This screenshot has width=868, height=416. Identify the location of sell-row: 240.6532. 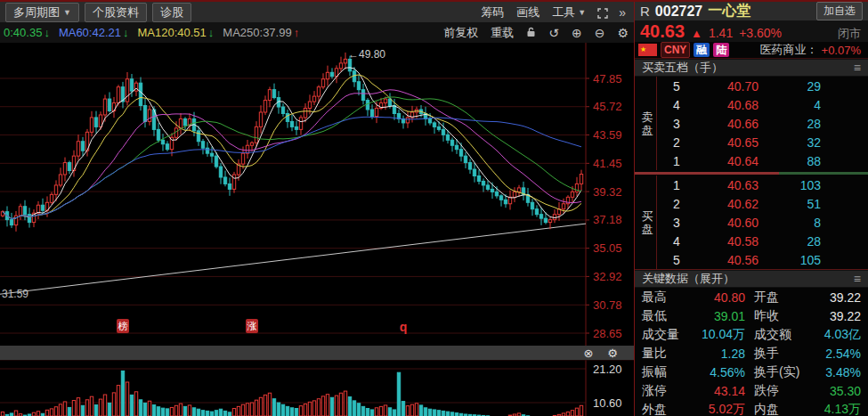
(762, 143).